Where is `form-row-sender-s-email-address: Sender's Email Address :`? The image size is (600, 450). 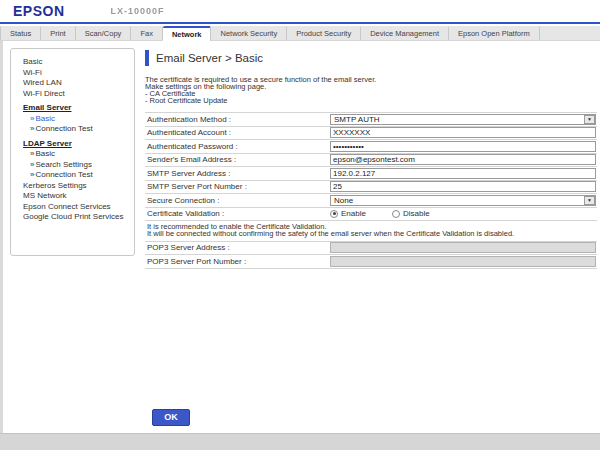
form-row-sender-s-email-address: Sender's Email Address : is located at coordinates (371, 161).